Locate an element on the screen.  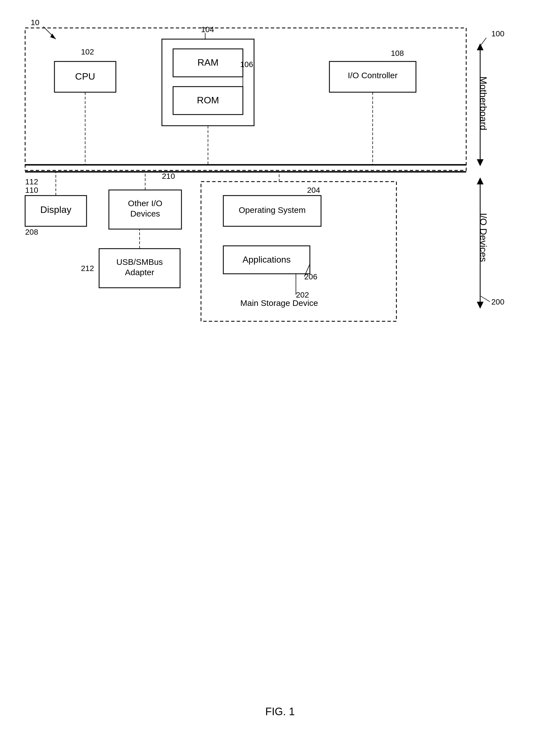
ref-100-label: 100 is located at coordinates (498, 34).